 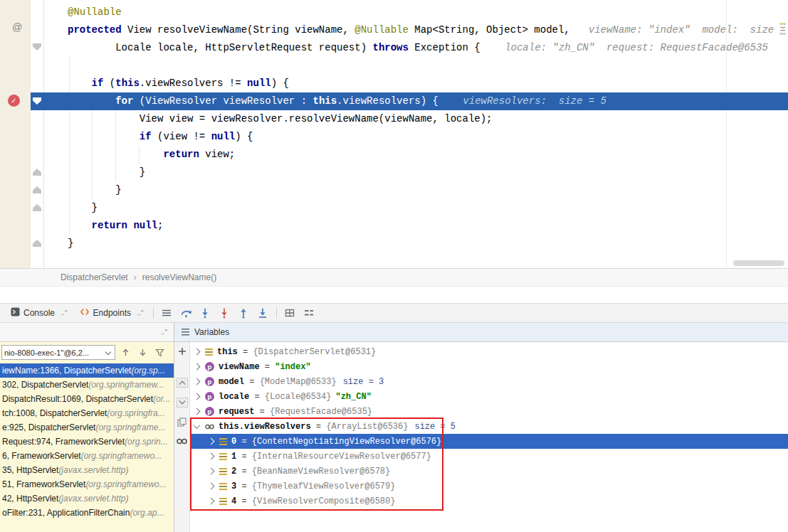 I want to click on frame-item: 42, HttpServlet (javax.servlet.http), so click(x=87, y=499).